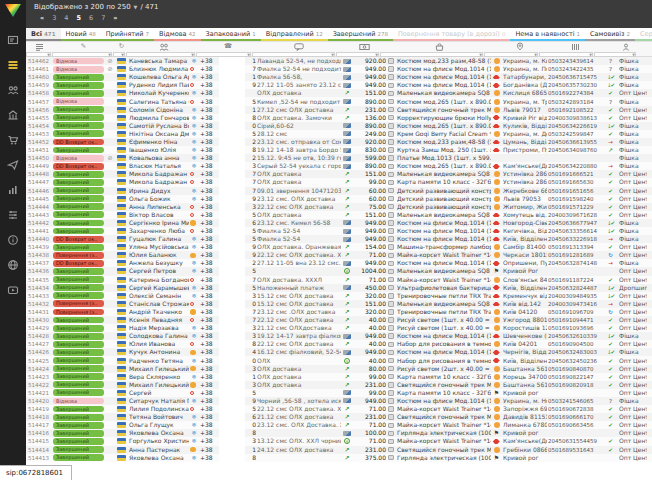 This screenshot has width=652, height=480. Describe the element at coordinates (231, 34) in the screenshot. I see `tab-status-4: Запакований1` at that location.